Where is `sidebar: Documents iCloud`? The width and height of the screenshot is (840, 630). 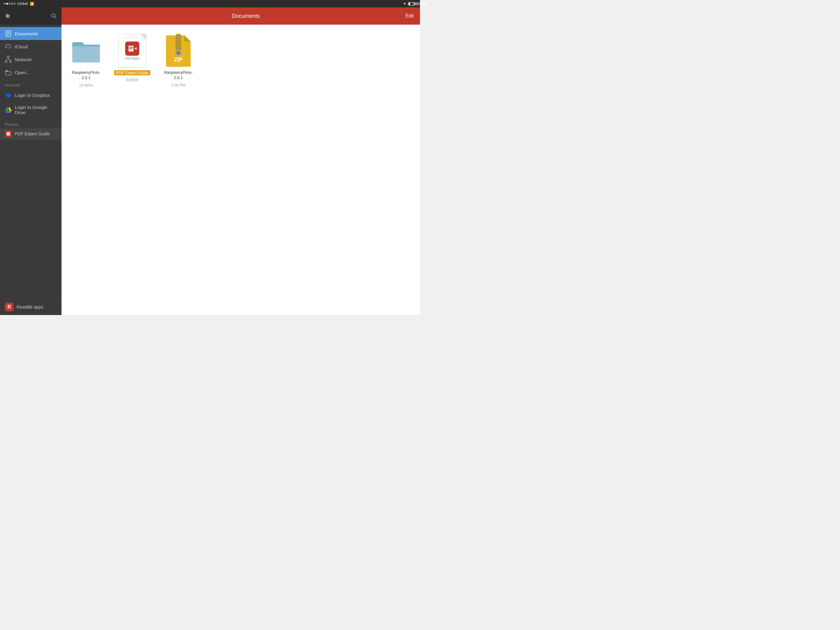 sidebar: Documents iCloud is located at coordinates (31, 161).